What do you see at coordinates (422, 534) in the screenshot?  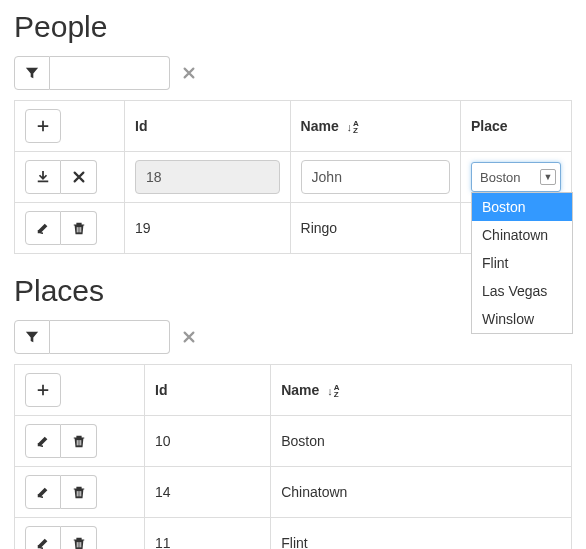 I see `cell-name: Flint` at bounding box center [422, 534].